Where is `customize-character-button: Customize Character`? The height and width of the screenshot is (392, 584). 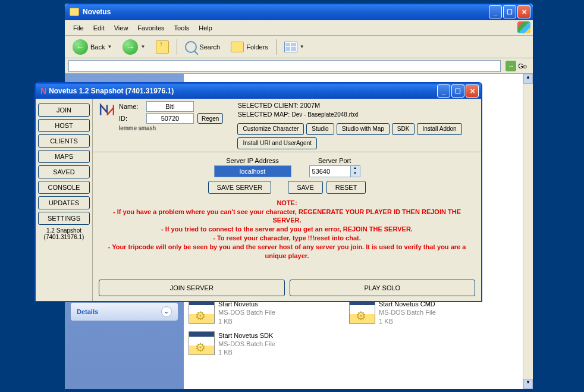 customize-character-button: Customize Character is located at coordinates (271, 129).